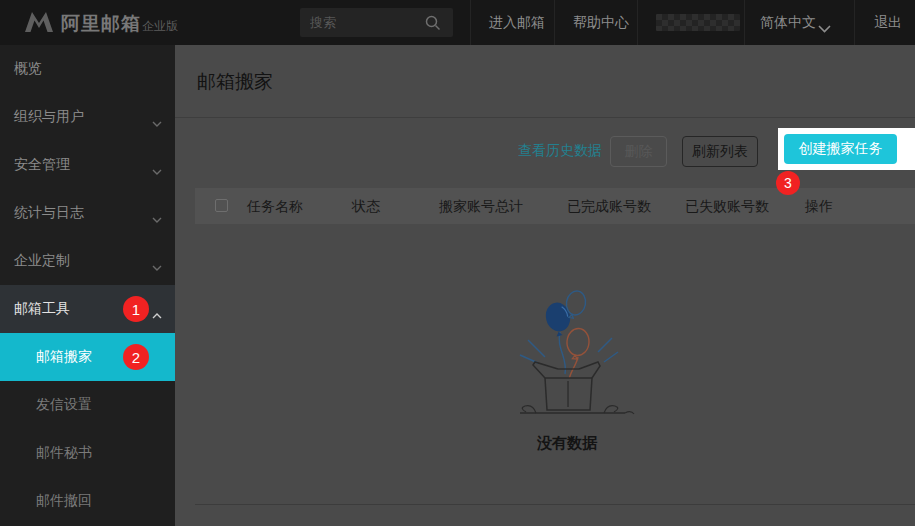  What do you see at coordinates (235, 82) in the screenshot?
I see `page-title: 邮箱搬家` at bounding box center [235, 82].